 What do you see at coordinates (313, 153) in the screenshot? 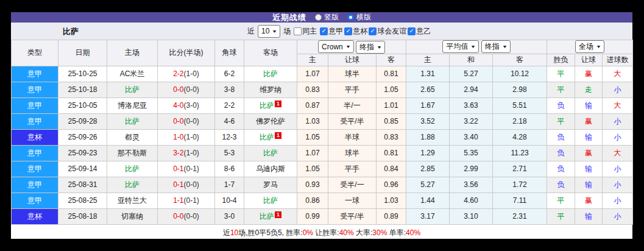
I see `crown-home-odds: 1.07` at bounding box center [313, 153].